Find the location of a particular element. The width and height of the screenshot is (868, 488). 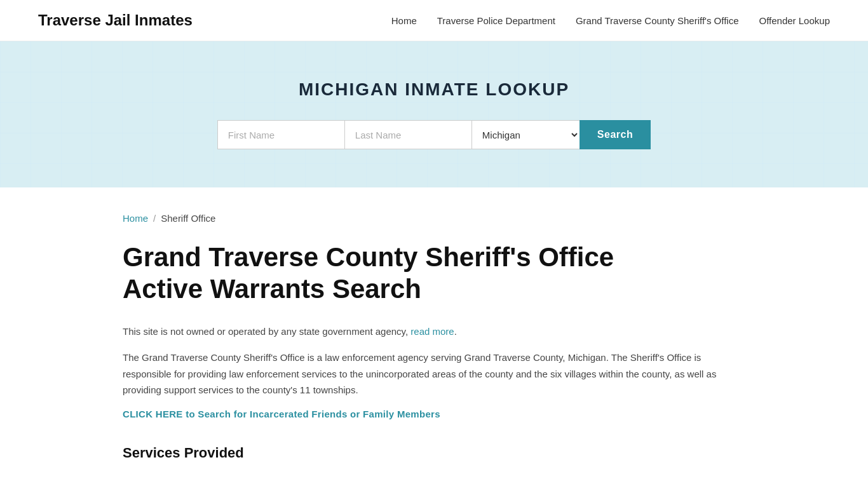

cta-search-link: CLICK HERE to Search for Incarcerated Fr… is located at coordinates (281, 414).